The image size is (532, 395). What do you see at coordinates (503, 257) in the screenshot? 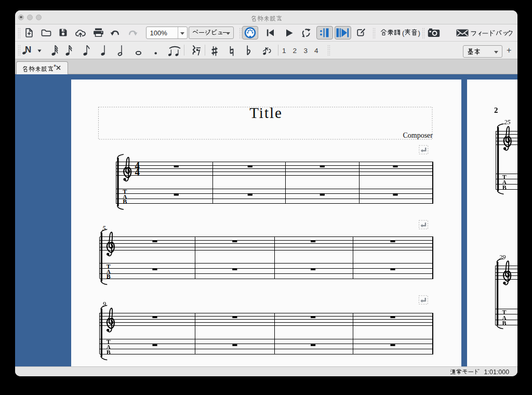
I see `svg-text: 29` at bounding box center [503, 257].